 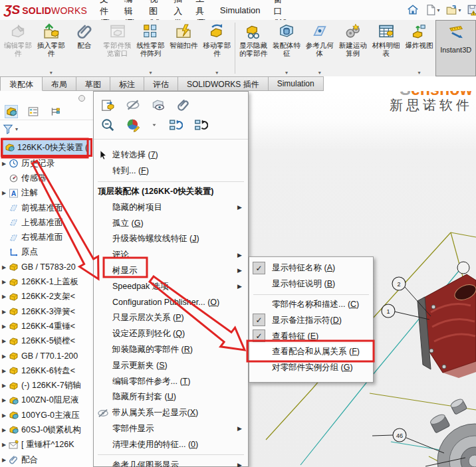 What do you see at coordinates (47, 430) in the screenshot?
I see `tree-item: ▶60SJ-0锁紧机构` at bounding box center [47, 430].